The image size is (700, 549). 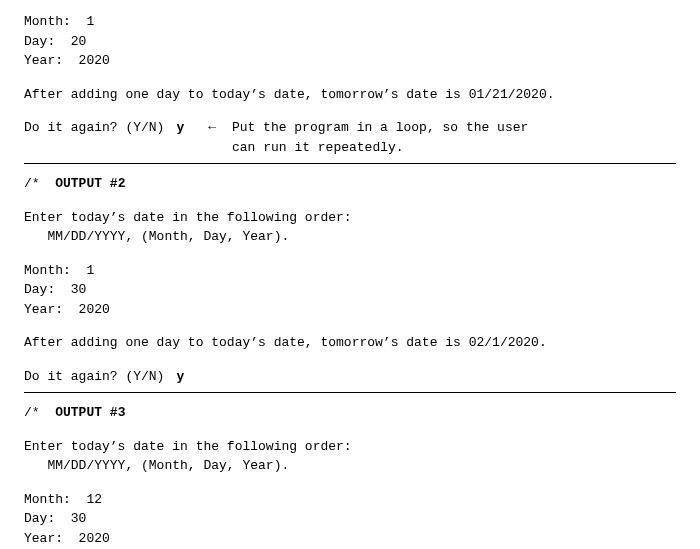 What do you see at coordinates (90, 412) in the screenshot?
I see `output-header-label: OUTPUT #3` at bounding box center [90, 412].